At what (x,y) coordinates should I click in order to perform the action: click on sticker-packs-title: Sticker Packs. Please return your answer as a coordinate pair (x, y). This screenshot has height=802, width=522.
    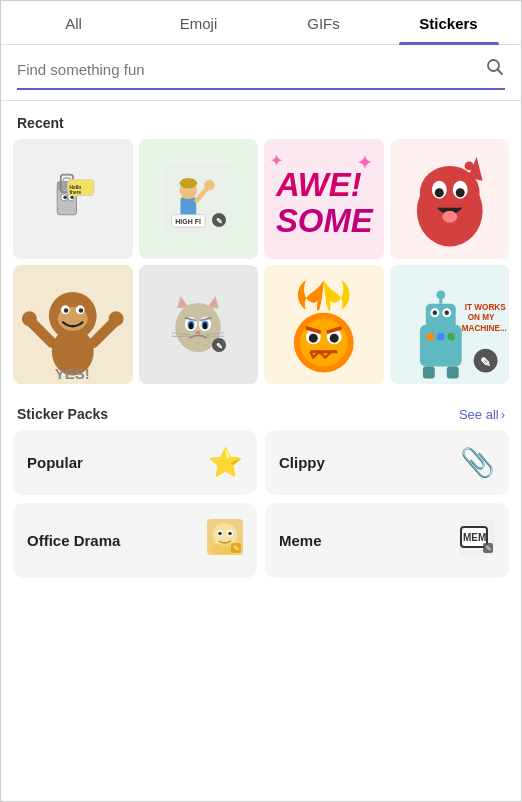
    Looking at the image, I should click on (62, 414).